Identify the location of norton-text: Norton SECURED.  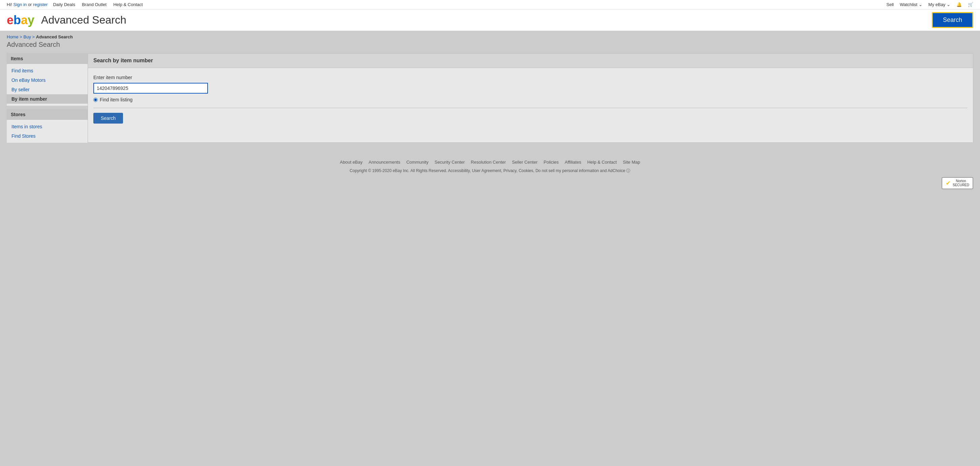
(961, 183).